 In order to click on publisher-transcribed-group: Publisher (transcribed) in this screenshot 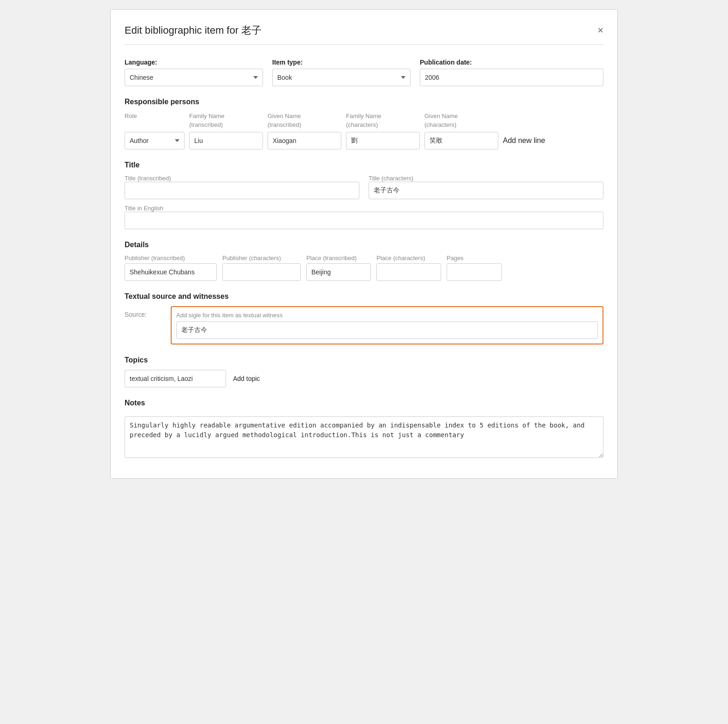, I will do `click(171, 267)`.